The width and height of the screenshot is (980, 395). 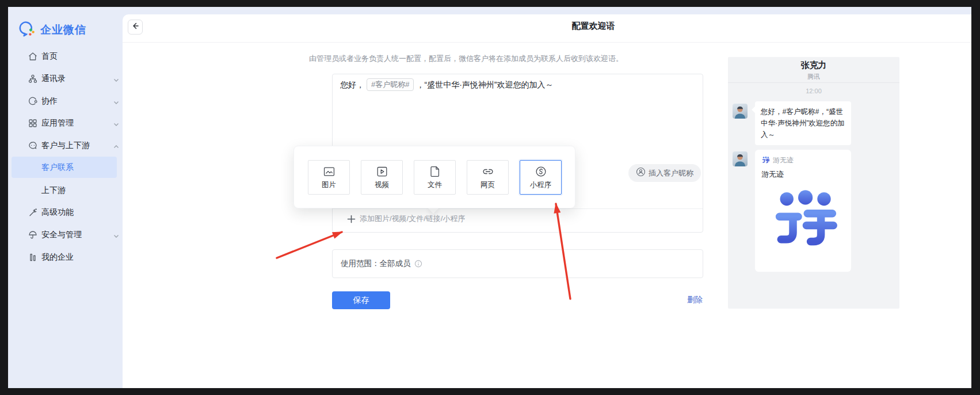 I want to click on info-icon, so click(x=418, y=264).